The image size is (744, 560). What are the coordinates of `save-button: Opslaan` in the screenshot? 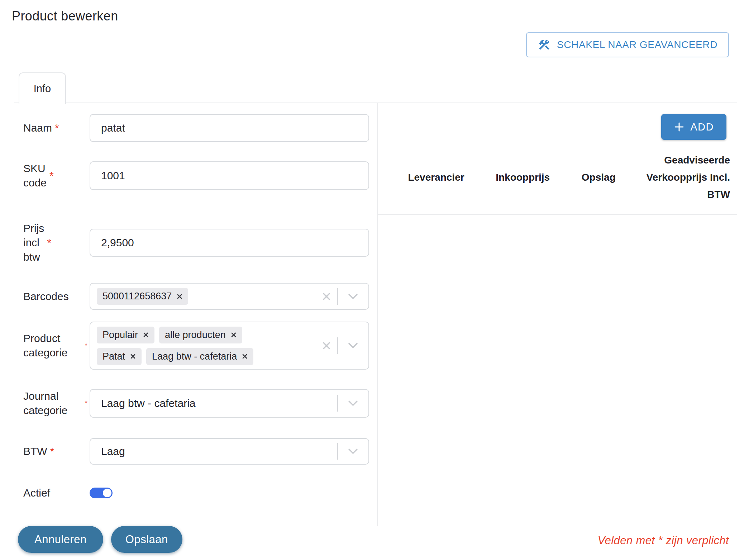 It's located at (147, 539).